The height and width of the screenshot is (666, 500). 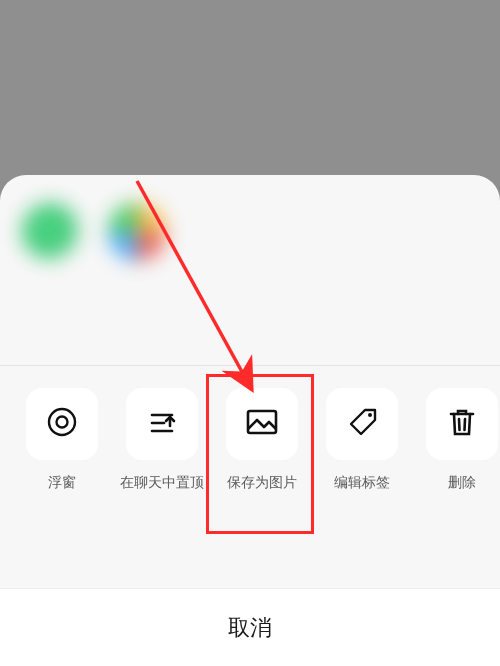 What do you see at coordinates (362, 483) in the screenshot?
I see `action-label: 编辑标签` at bounding box center [362, 483].